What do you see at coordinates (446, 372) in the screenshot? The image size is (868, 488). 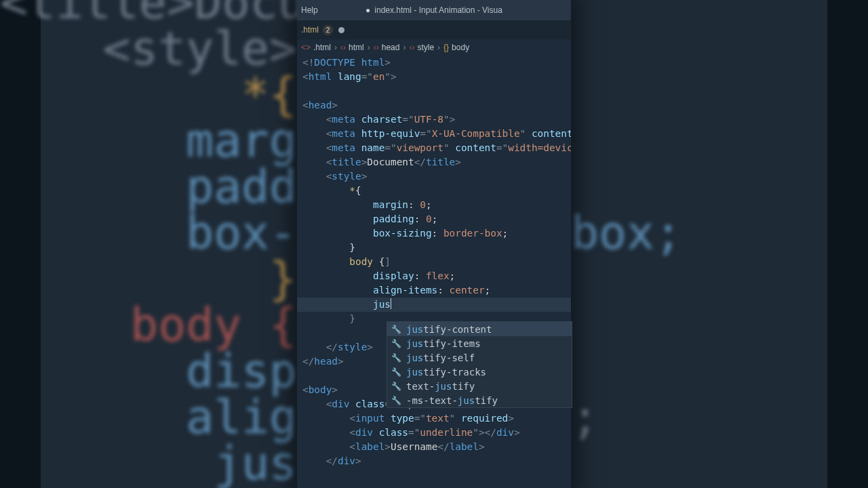 I see `autocomplete-label: justify-tracks` at bounding box center [446, 372].